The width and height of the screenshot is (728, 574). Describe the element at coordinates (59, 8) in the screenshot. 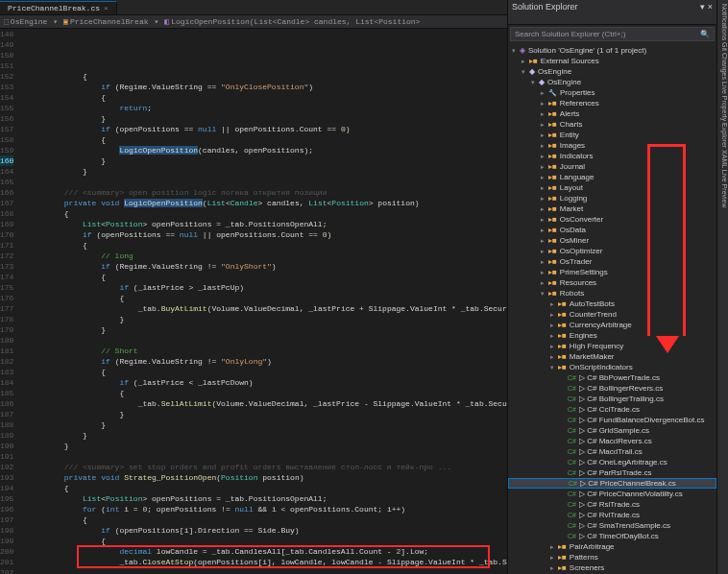

I see `document-tab-active: PriceChannelBreak.cs ×` at that location.